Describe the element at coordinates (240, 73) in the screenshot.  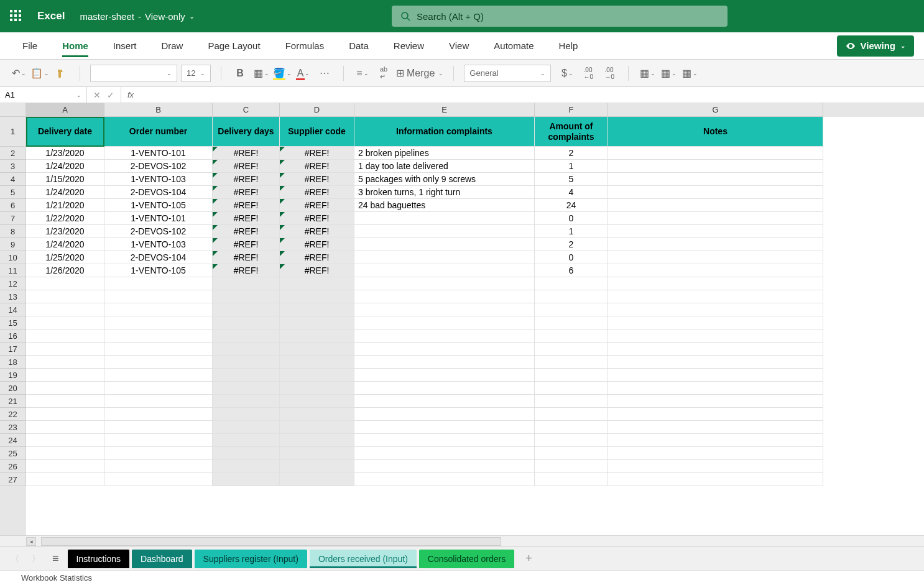
I see `bold-button: B` at that location.